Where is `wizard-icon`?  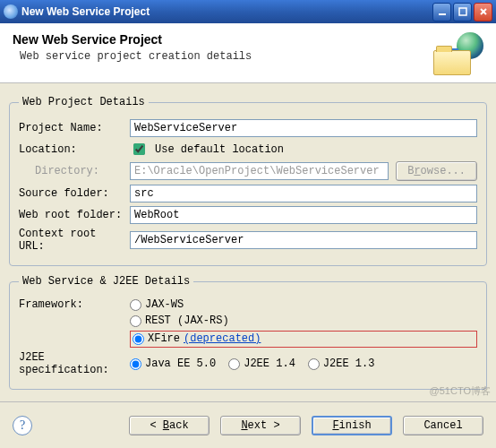 wizard-icon is located at coordinates (458, 54).